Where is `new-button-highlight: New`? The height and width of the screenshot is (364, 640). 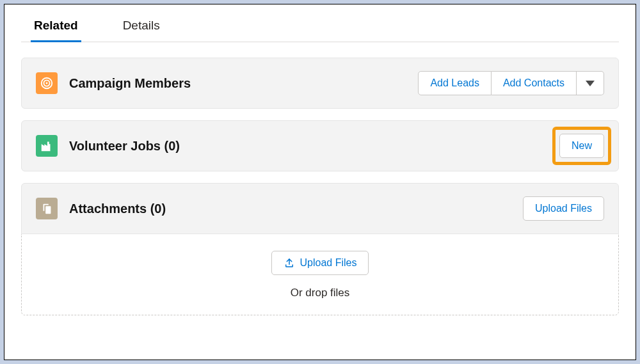 new-button-highlight: New is located at coordinates (582, 146).